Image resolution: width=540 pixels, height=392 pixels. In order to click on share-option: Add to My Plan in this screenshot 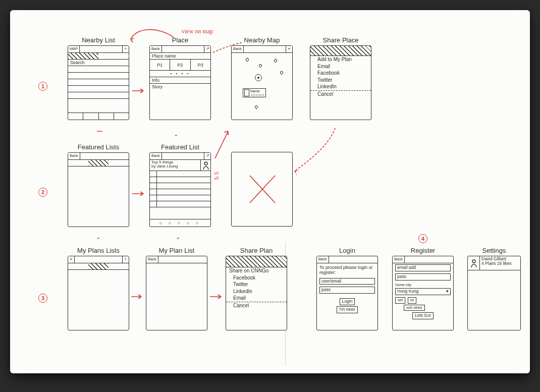, I will do `click(341, 60)`.